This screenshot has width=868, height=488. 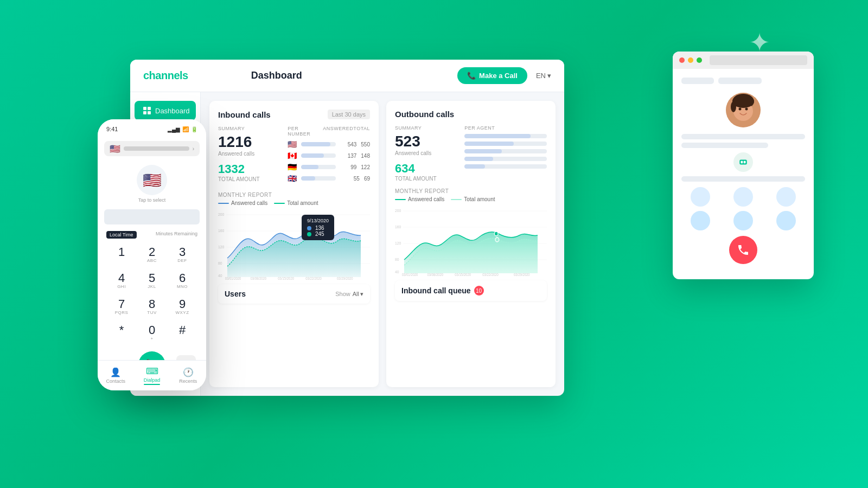 I want to click on chevron-down-icon: ▾, so click(x=549, y=76).